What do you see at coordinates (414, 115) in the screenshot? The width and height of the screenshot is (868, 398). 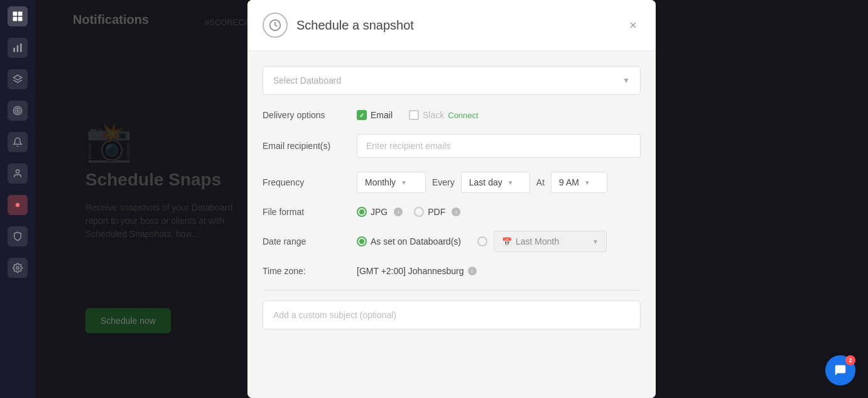 I see `slack-checkbox` at bounding box center [414, 115].